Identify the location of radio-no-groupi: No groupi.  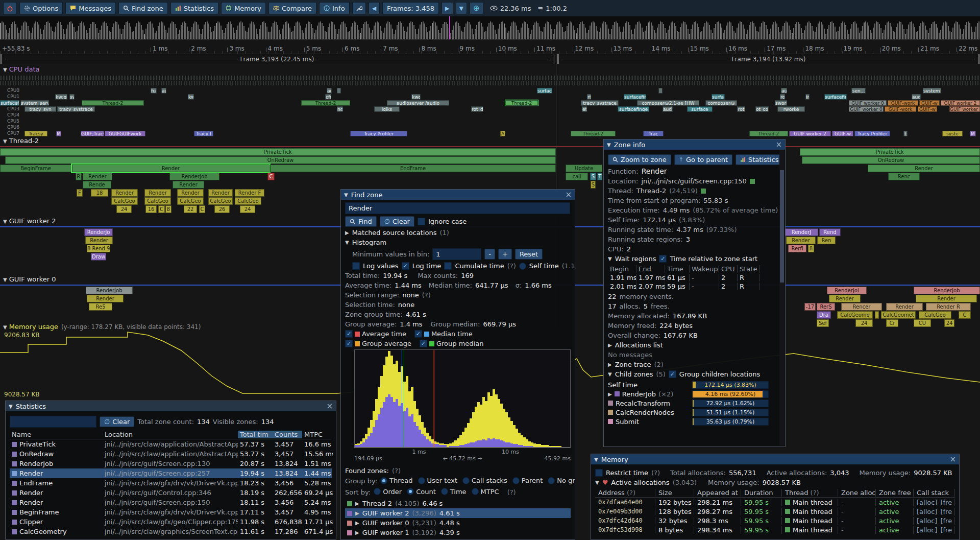
(561, 480).